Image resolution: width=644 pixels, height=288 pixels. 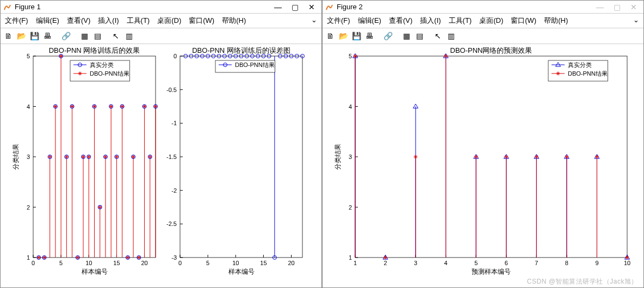 What do you see at coordinates (172, 157) in the screenshot?
I see `svg-text: -1.5` at bounding box center [172, 157].